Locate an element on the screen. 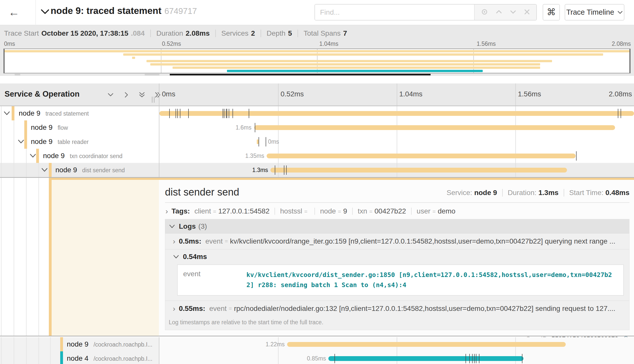 Image resolution: width=634 pixels, height=364 pixels. span-service: node 9dist sender send is located at coordinates (90, 170).